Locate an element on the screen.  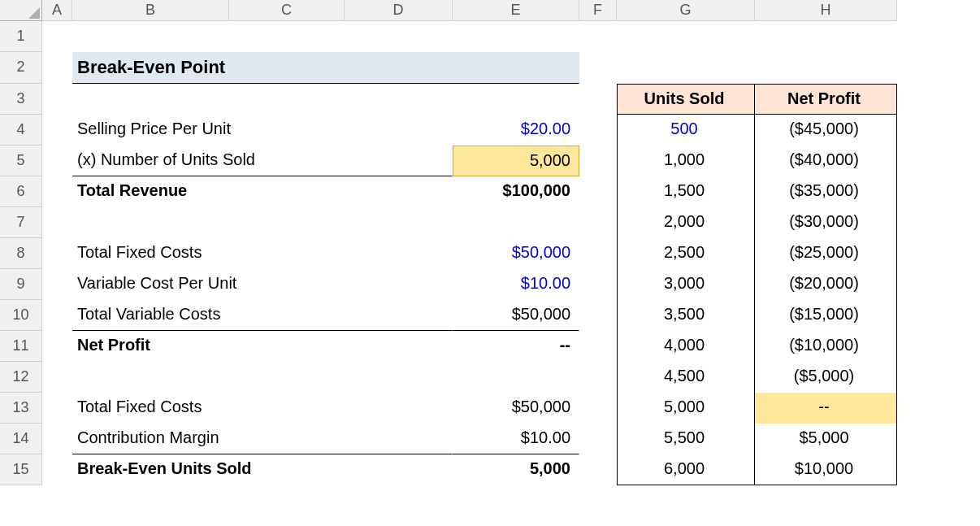
value-contribution-margin: $10.00 is located at coordinates (516, 439).